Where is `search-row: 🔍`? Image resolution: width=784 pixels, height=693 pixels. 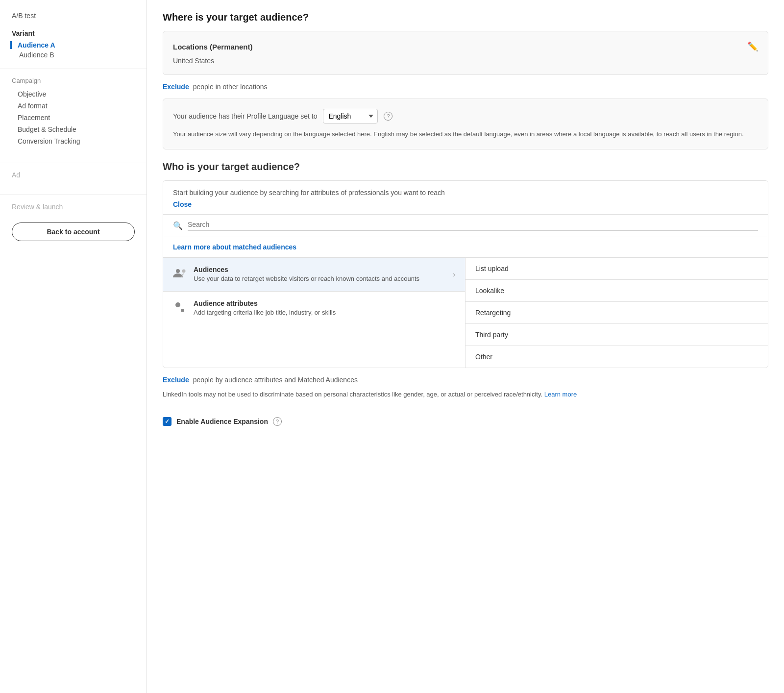
search-row: 🔍 is located at coordinates (466, 225).